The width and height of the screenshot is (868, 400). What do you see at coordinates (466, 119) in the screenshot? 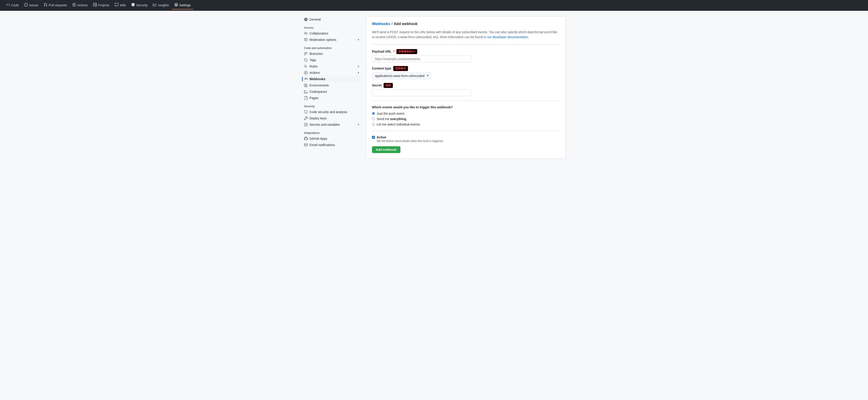
I see `radio-everything: Send me everything.` at bounding box center [466, 119].